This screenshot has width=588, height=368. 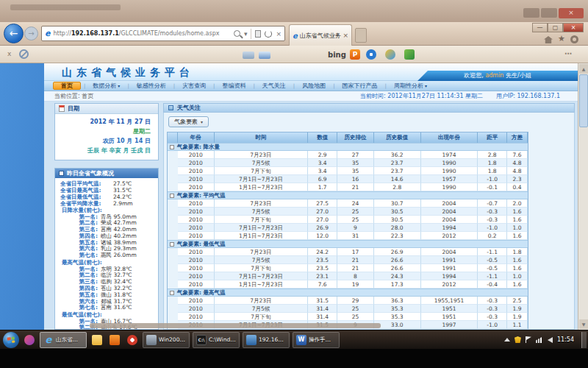 What do you see at coordinates (517, 138) in the screenshot?
I see `column-header-7: 方差` at bounding box center [517, 138].